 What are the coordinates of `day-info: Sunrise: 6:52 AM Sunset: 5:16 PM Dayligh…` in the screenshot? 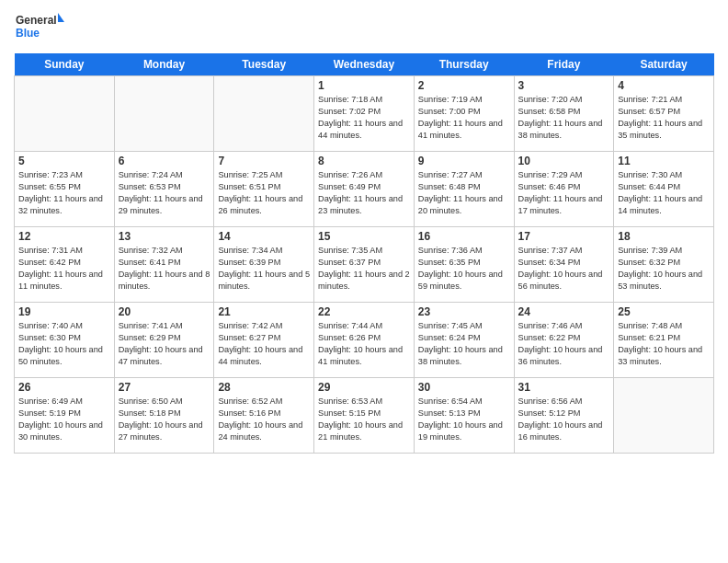 It's located at (264, 419).